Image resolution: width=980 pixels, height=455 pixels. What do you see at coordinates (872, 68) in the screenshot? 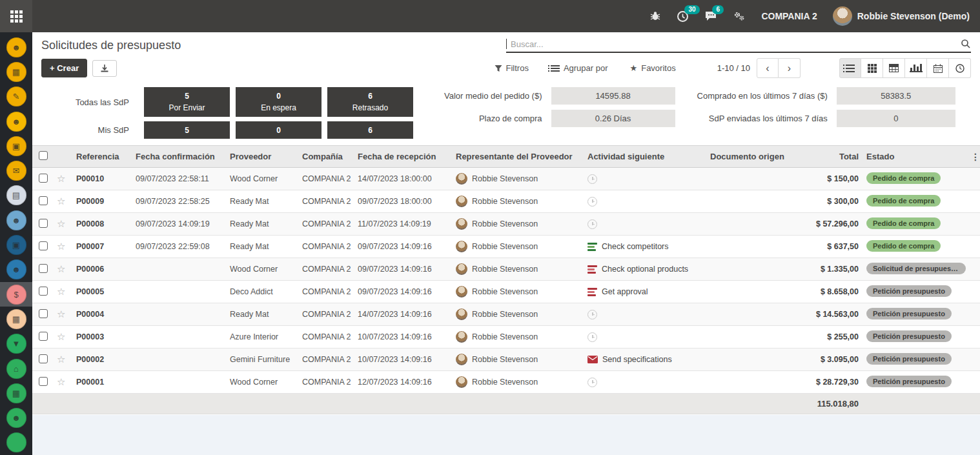
I see `view-kanban-button` at bounding box center [872, 68].